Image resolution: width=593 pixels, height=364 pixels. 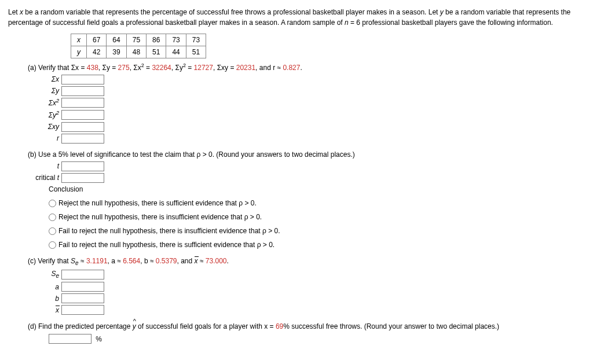 I want to click on part-d: (d) Find the predicted percentage y of s…, so click(x=306, y=333).